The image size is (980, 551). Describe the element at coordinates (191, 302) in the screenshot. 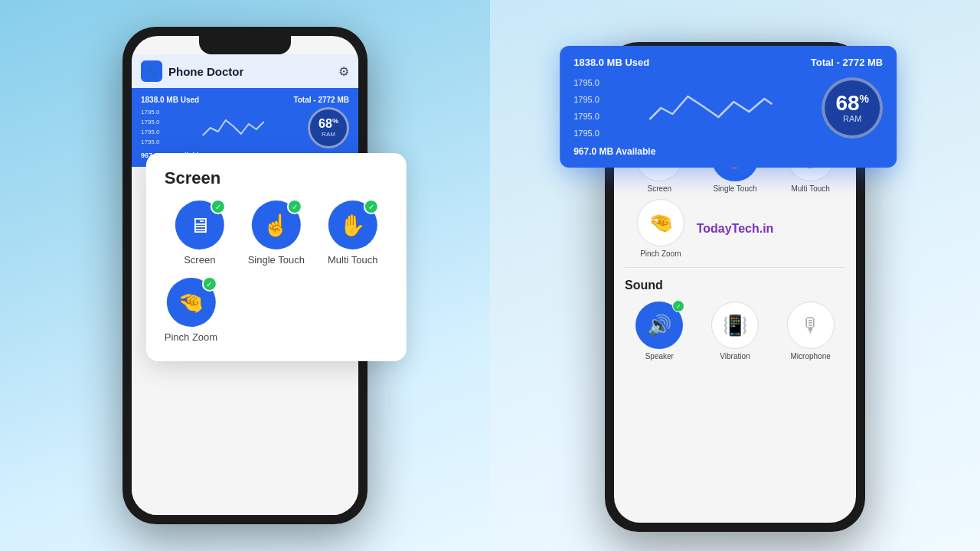

I see `popup-pinch-zoom-circle: 🤏 ✓` at that location.